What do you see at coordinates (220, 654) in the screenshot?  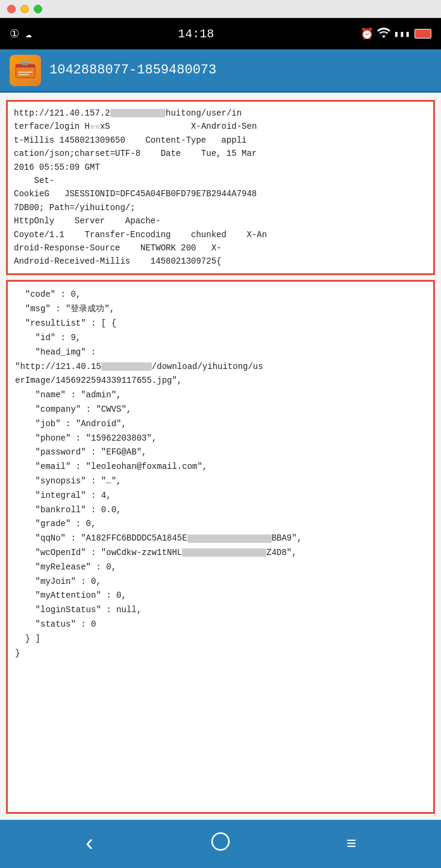 I see `json-end-brace: }` at bounding box center [220, 654].